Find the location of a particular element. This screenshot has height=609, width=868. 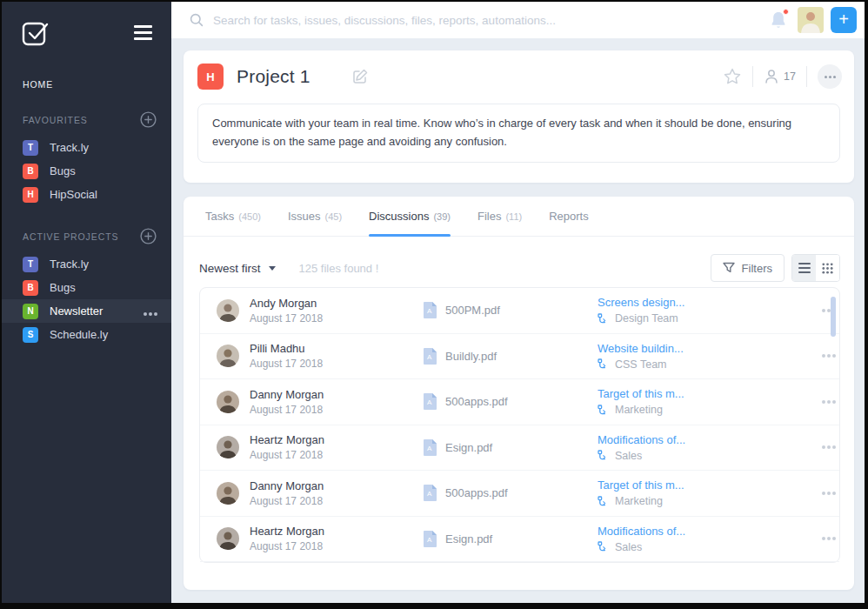

tab-issues: Issues (45) is located at coordinates (315, 216).